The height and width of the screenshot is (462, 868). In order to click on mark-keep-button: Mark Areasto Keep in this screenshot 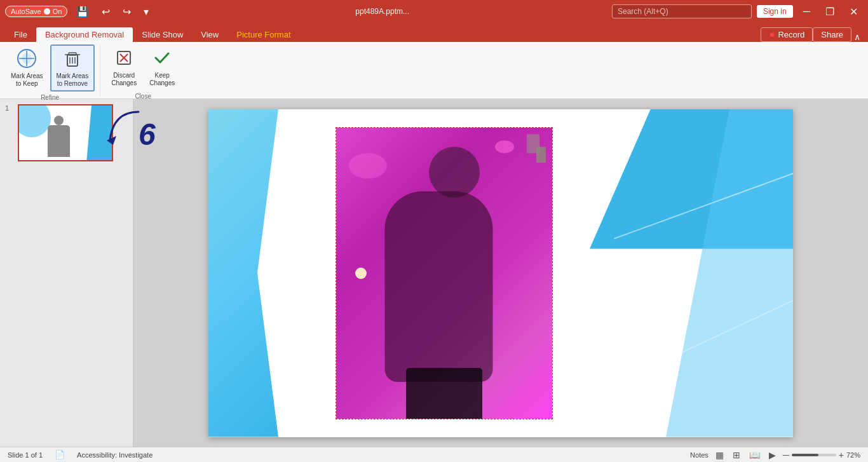, I will do `click(27, 68)`.